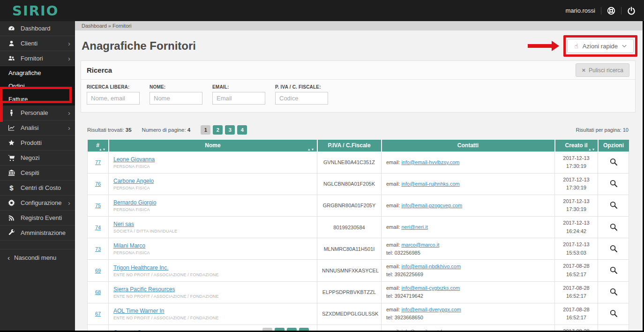 This screenshot has width=644, height=332. What do you see at coordinates (139, 311) in the screenshot?
I see `supplier-name-link: AOL Time Warner In` at bounding box center [139, 311].